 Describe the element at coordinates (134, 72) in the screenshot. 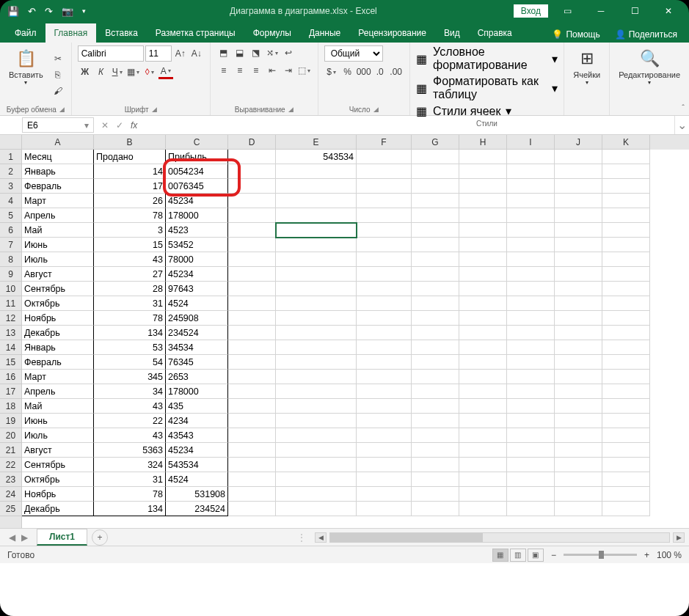

I see `borders-icon: ▦` at that location.